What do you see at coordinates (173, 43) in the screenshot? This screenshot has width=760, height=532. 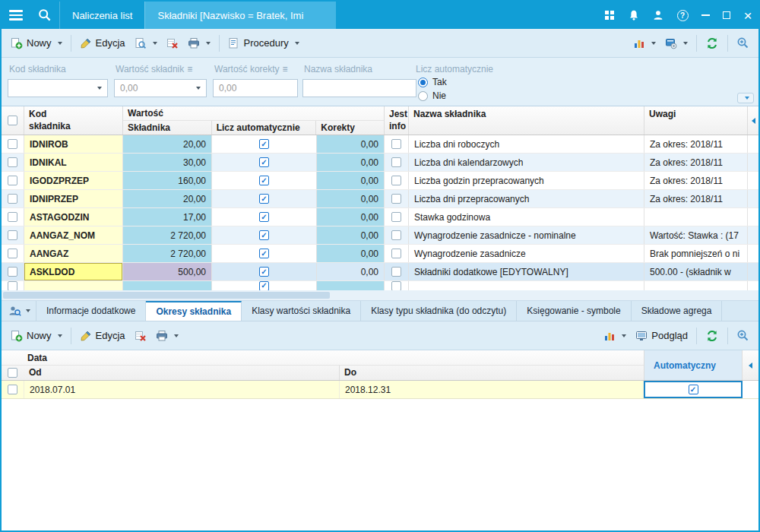 I see `delete-button` at bounding box center [173, 43].